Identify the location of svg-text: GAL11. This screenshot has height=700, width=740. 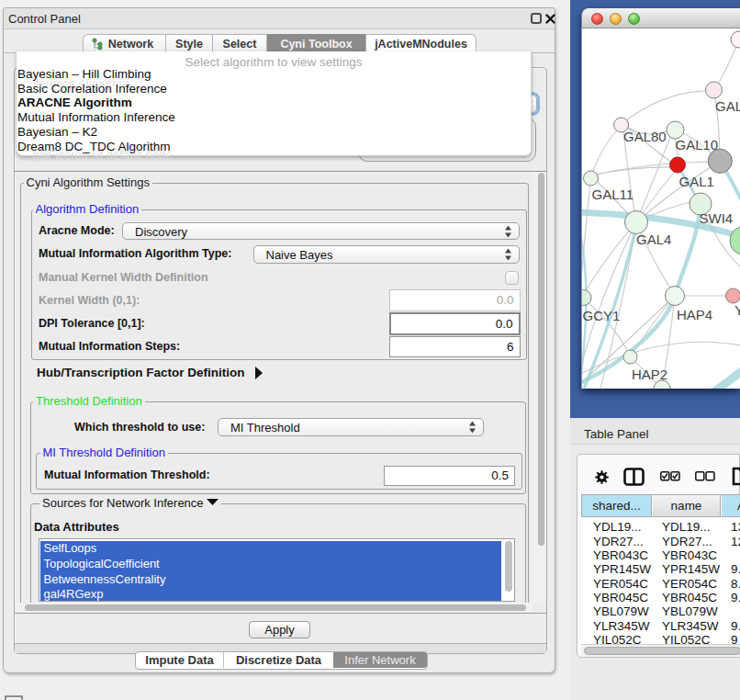
(613, 195).